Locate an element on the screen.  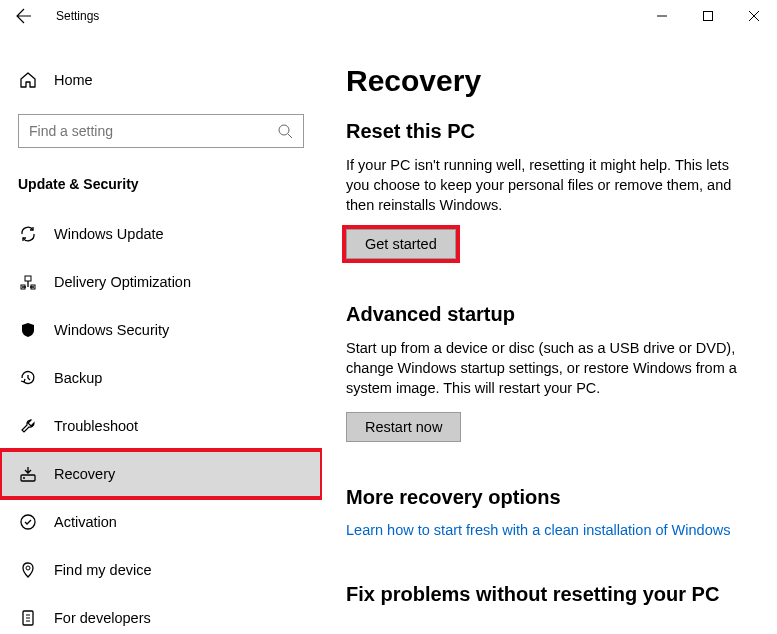
restart-now-button: Restart now is located at coordinates (404, 427).